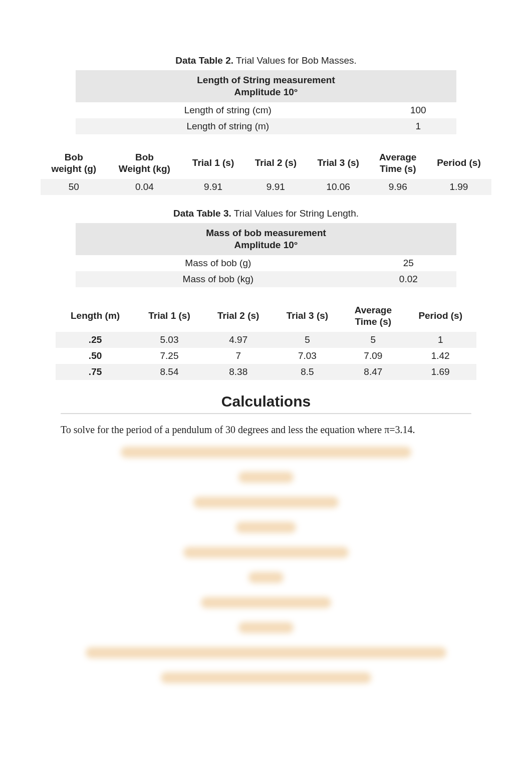 Image resolution: width=532 pixels, height=780 pixels. I want to click on table3-trial-table: Length (m) Trial 1 (s) Trial 2 (s) Trial…, so click(266, 340).